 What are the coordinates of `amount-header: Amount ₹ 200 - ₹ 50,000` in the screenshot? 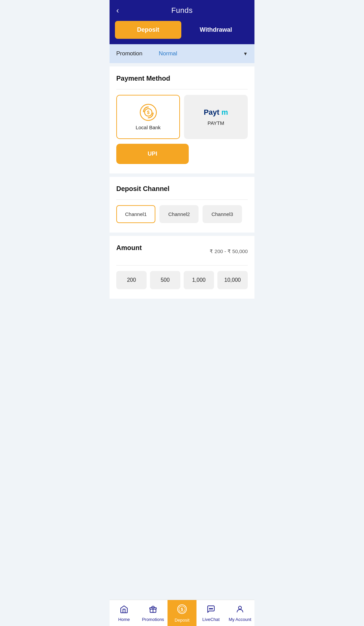 It's located at (182, 251).